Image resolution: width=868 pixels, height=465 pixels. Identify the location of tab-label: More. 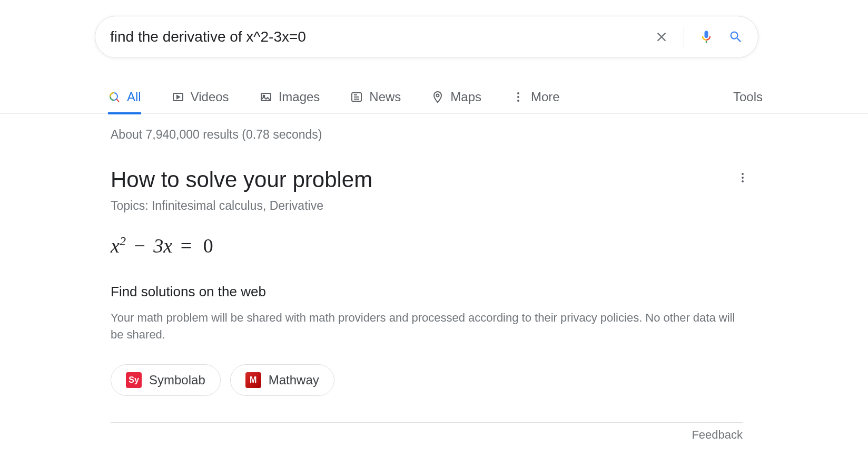
(546, 97).